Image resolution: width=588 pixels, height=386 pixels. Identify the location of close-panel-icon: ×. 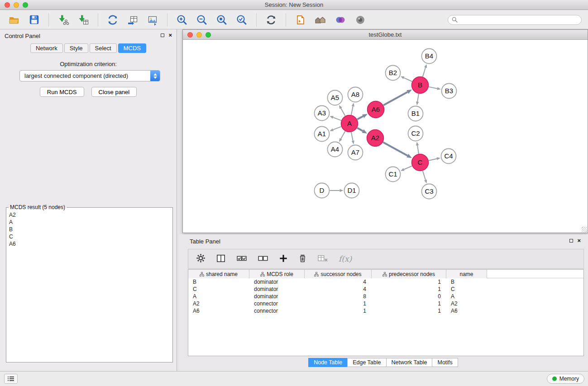
(170, 35).